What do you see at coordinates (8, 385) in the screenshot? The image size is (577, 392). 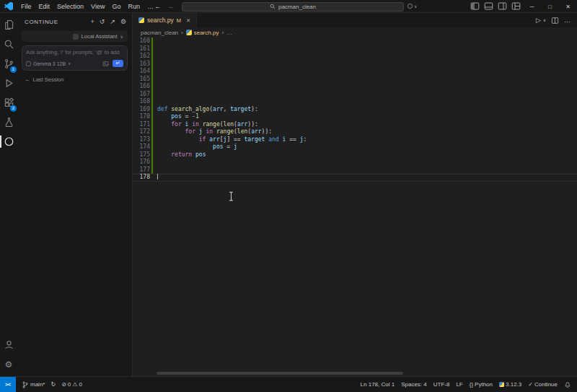 I see `remote-window-button: ><` at bounding box center [8, 385].